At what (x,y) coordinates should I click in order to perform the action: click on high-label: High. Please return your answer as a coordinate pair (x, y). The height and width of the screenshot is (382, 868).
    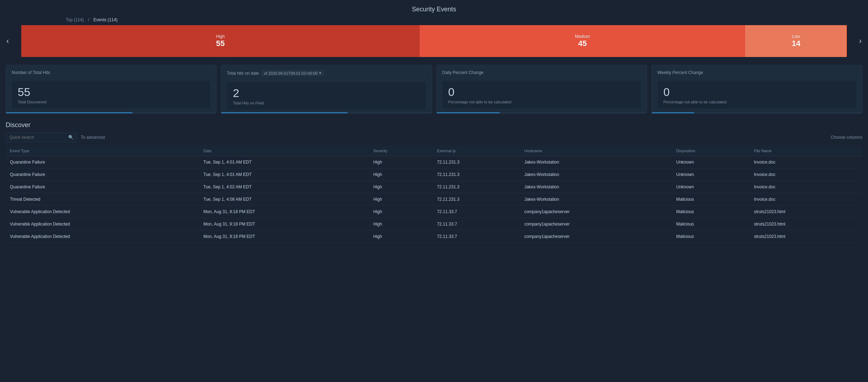
    Looking at the image, I should click on (220, 36).